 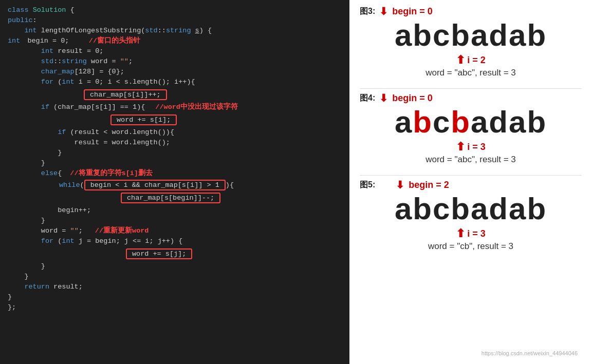 What do you see at coordinates (471, 11) in the screenshot?
I see `fig3-label: 图3: ⬇ begin = 0` at bounding box center [471, 11].